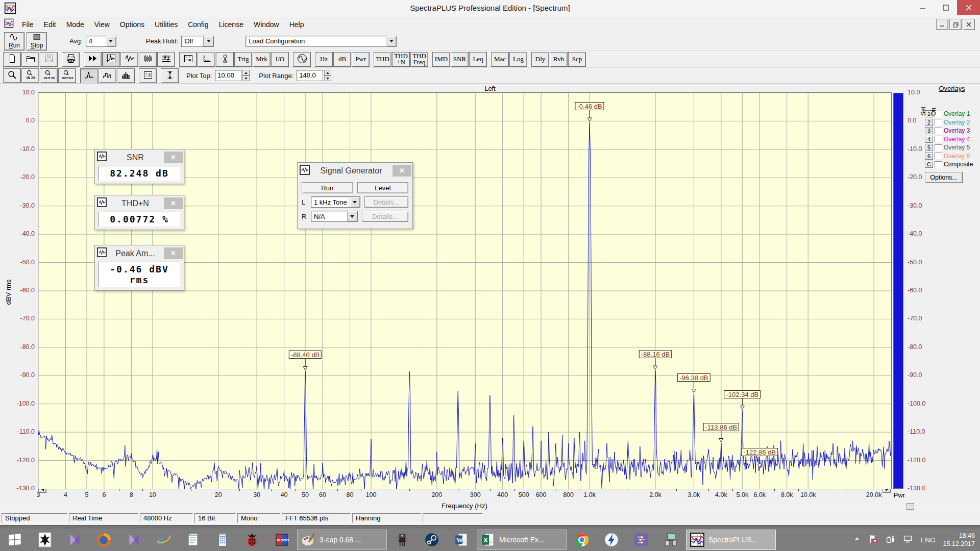  I want to click on run-button: Run, so click(14, 41).